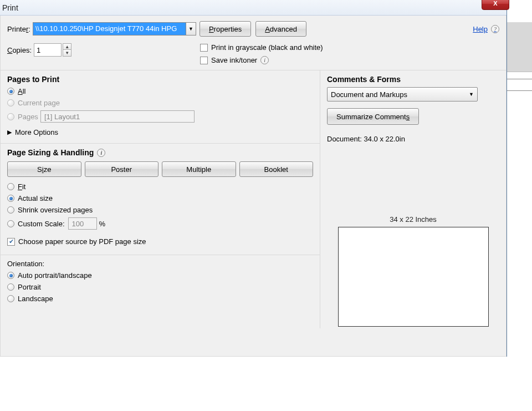 The height and width of the screenshot is (411, 532). What do you see at coordinates (160, 132) in the screenshot?
I see `more-options-toggle: ▶ More Options` at bounding box center [160, 132].